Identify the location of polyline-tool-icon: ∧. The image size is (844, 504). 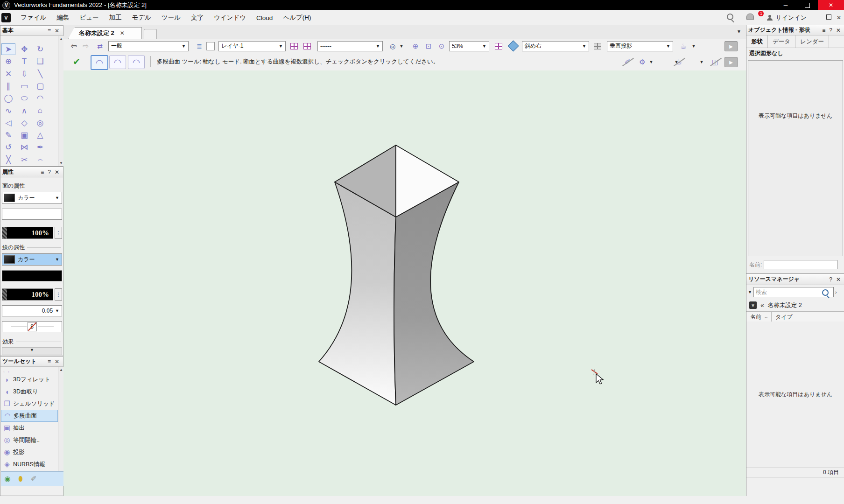
(24, 111).